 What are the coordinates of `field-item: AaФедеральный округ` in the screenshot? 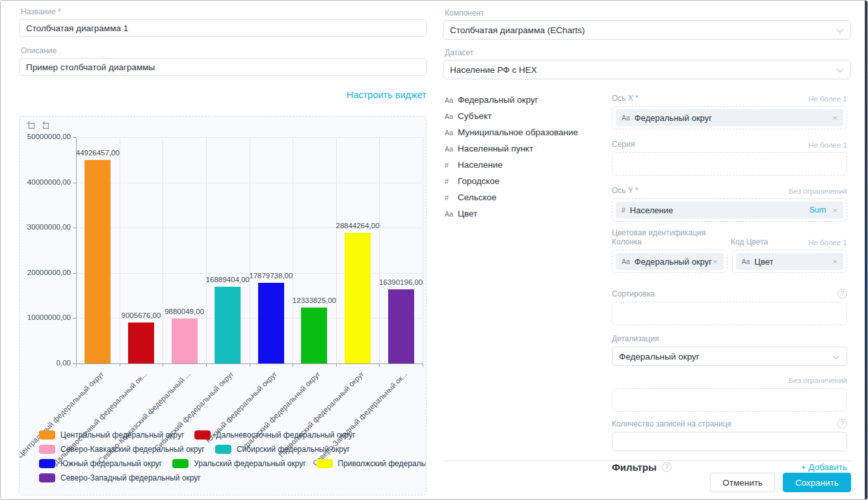 It's located at (526, 103).